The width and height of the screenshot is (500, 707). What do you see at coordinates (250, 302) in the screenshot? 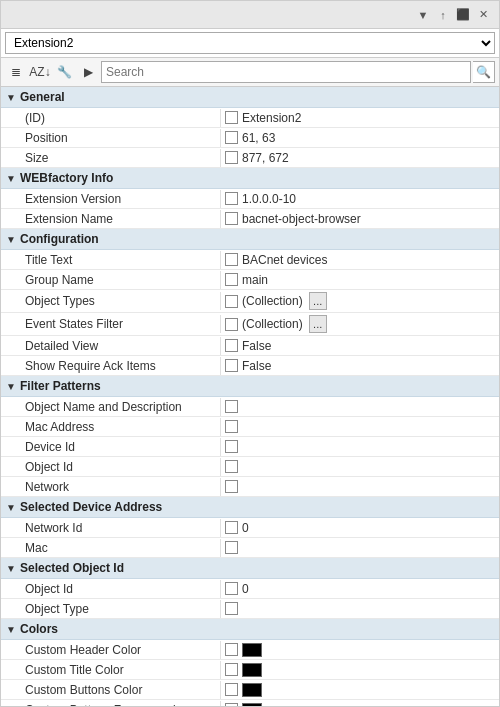
I see `table-row: Object Types(Collection)...` at bounding box center [250, 302].